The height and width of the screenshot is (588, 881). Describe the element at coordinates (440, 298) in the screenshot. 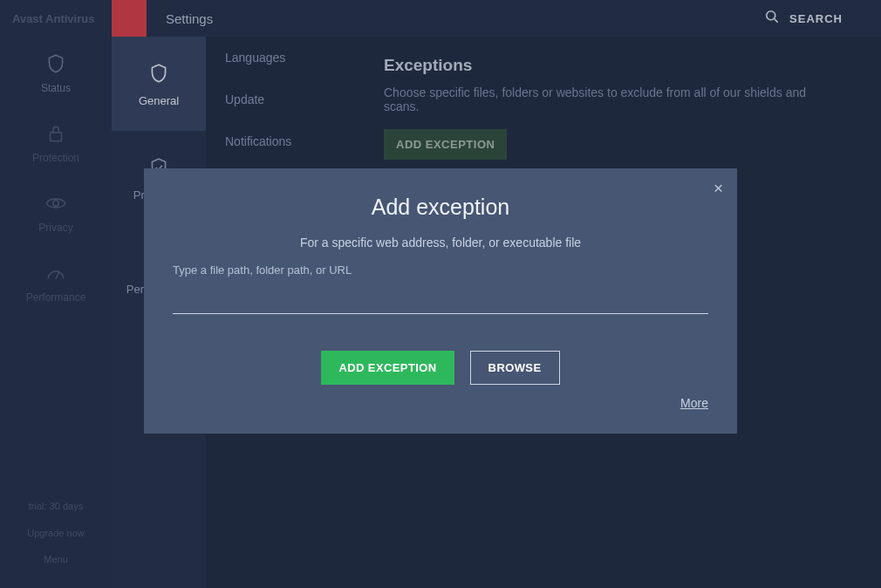

I see `exception-path-input` at that location.